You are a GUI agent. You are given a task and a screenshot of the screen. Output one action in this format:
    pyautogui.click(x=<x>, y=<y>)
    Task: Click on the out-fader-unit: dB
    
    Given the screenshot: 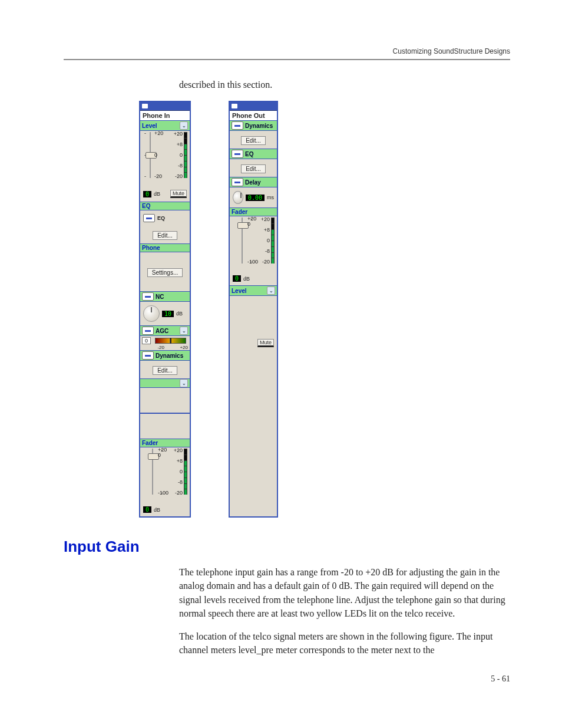 What is the action you would take?
    pyautogui.click(x=246, y=279)
    